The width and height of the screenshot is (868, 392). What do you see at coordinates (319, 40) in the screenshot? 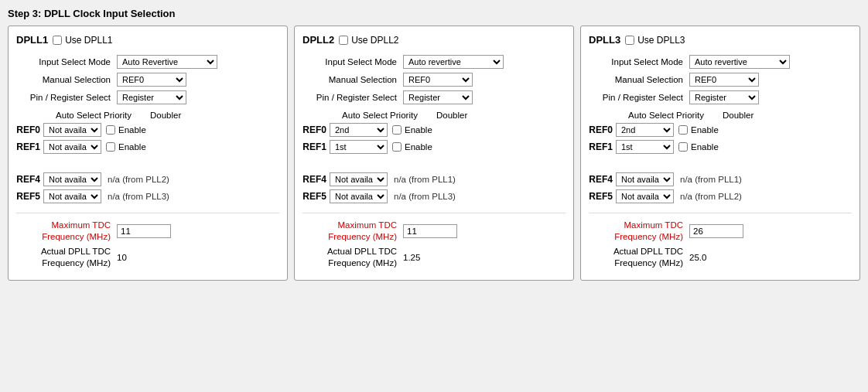
I see `panel-title-dpll2: DPLL2` at bounding box center [319, 40].